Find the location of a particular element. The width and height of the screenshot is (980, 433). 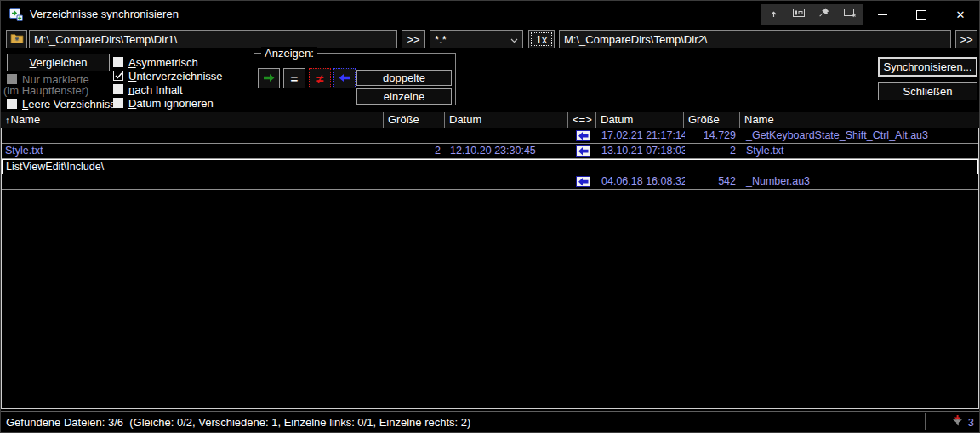

header-name-right: Name is located at coordinates (859, 120).